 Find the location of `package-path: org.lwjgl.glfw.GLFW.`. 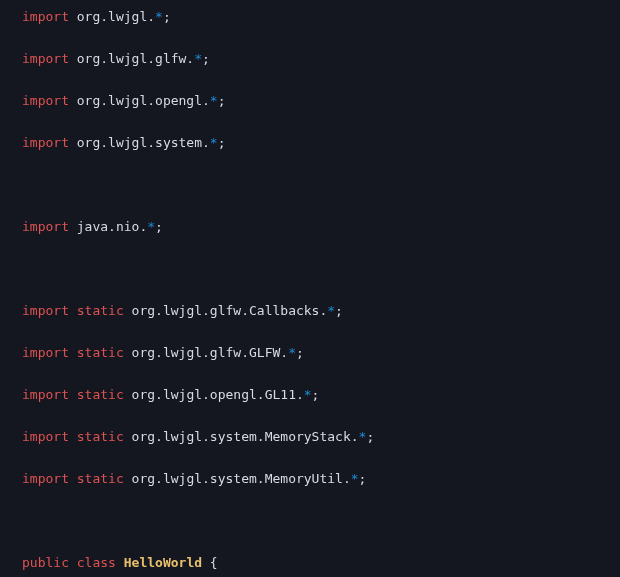

package-path: org.lwjgl.glfw.GLFW. is located at coordinates (210, 352).